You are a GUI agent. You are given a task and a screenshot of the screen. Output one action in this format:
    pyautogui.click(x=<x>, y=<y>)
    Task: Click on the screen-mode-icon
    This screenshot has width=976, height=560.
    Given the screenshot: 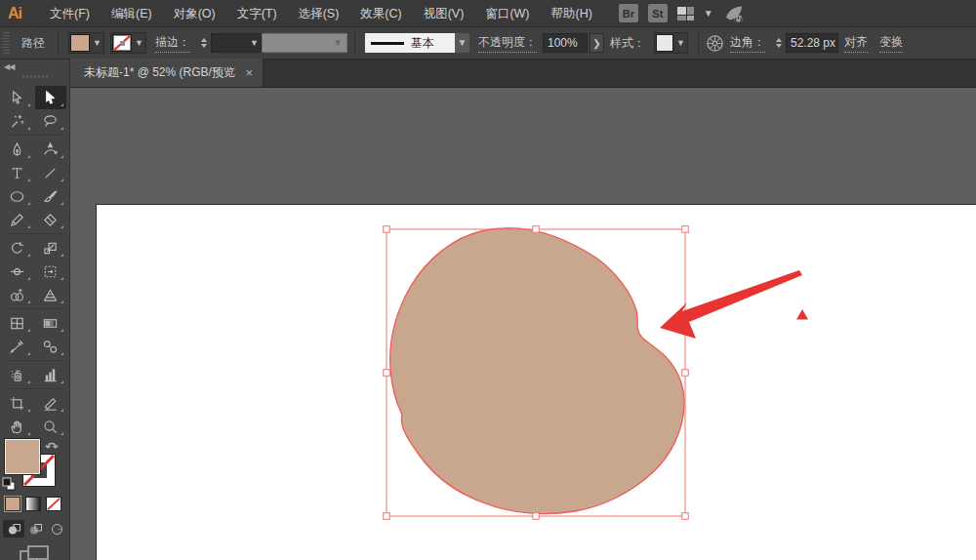 What is the action you would take?
    pyautogui.click(x=34, y=552)
    